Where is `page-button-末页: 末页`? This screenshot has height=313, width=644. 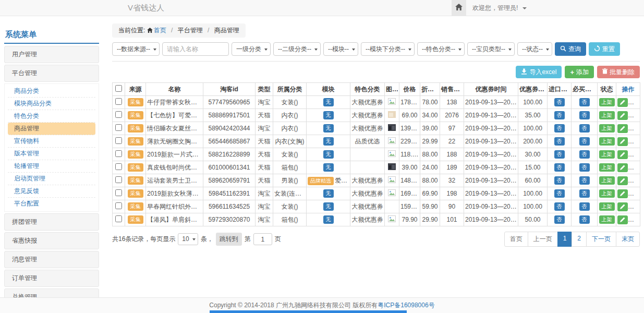 page-button-末页: 末页 is located at coordinates (628, 239).